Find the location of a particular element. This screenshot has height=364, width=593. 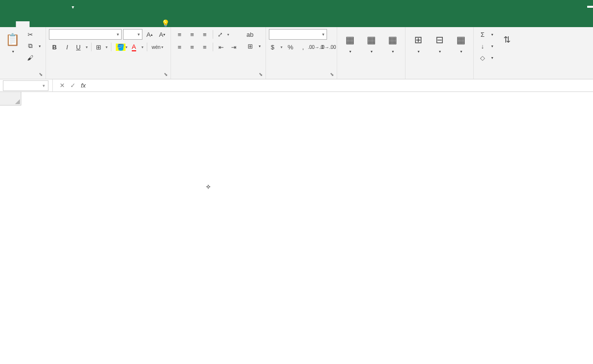

fill-color-button: 🪣▾ is located at coordinates (121, 47).